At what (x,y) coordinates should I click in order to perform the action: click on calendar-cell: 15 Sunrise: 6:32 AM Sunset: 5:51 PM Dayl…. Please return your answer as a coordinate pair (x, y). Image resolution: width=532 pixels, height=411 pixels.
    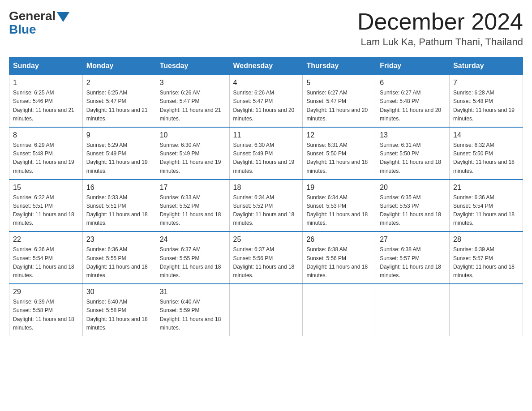
    Looking at the image, I should click on (46, 206).